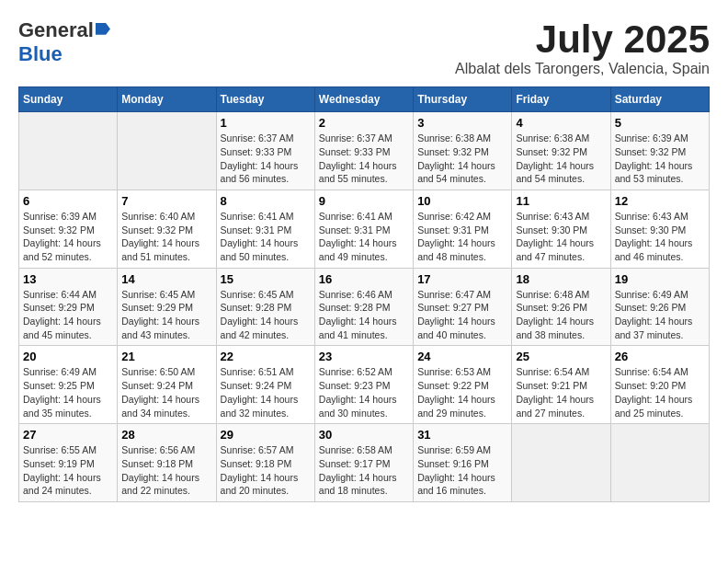 This screenshot has width=728, height=563. What do you see at coordinates (68, 307) in the screenshot?
I see `day-cell: 13 Sunrise: 6:44 AMSunset: 9:29 PMDaylig…` at bounding box center [68, 307].